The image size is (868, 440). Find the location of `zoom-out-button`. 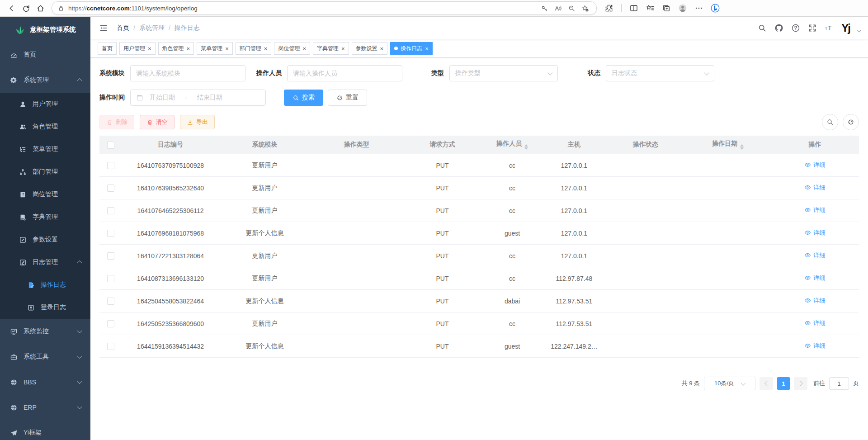

zoom-out-button is located at coordinates (571, 8).